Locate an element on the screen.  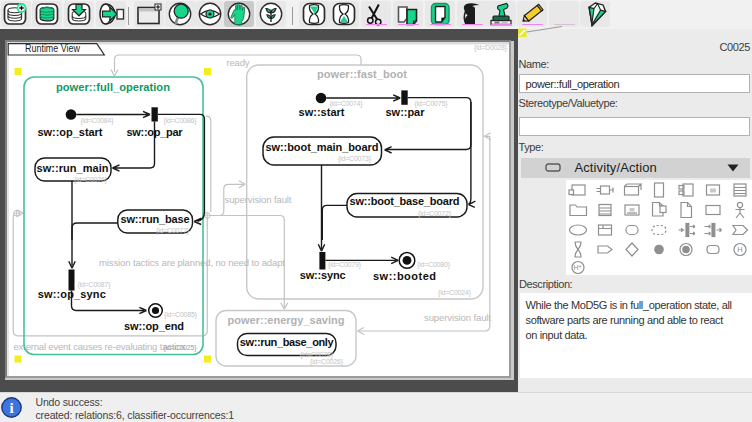
svg-text:mission tactics are planned, n: mission tactics are planned, no need to … is located at coordinates (192, 262).